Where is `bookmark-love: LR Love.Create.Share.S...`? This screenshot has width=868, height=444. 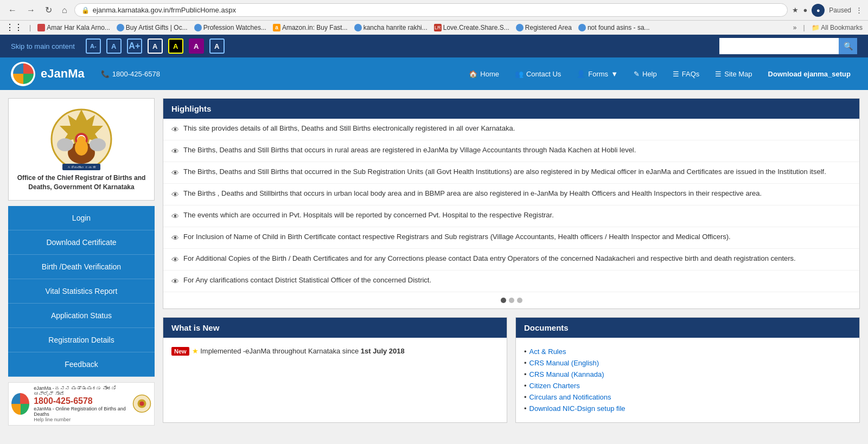
bookmark-love: LR Love.Create.Share.S... is located at coordinates (472, 28).